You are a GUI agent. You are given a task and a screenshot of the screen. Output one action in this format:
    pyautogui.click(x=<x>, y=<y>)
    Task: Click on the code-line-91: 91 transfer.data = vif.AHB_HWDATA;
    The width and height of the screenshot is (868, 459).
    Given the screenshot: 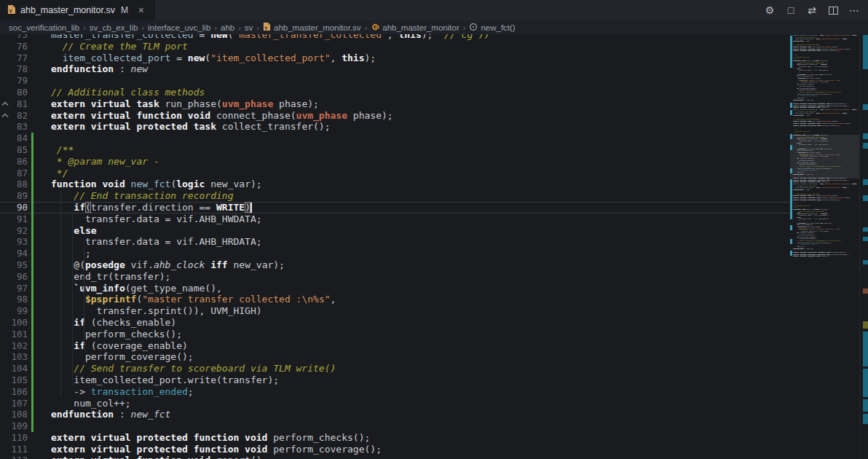 What is the action you would take?
    pyautogui.click(x=395, y=219)
    